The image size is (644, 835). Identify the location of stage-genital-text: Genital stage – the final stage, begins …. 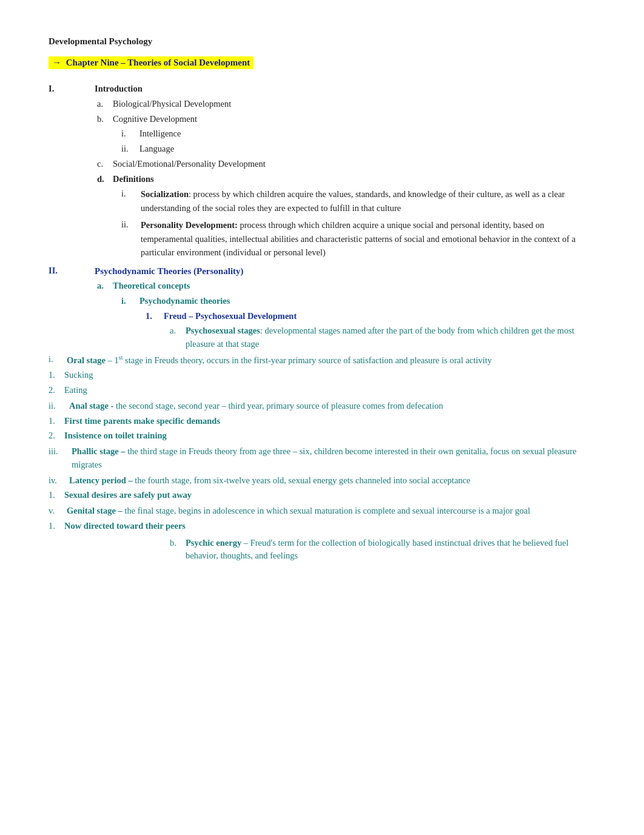
(331, 511).